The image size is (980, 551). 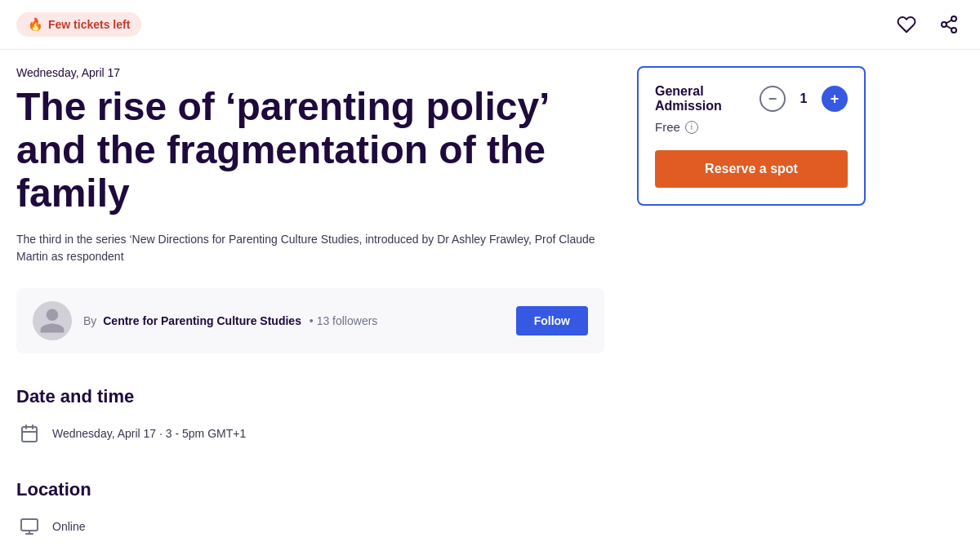 I want to click on badge-label: Few tickets left, so click(x=89, y=24).